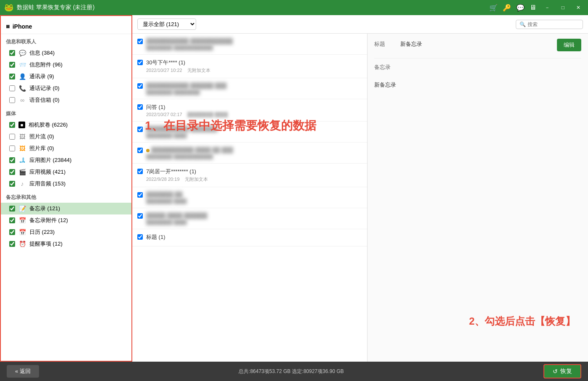 Image resolution: width=588 pixels, height=381 pixels. What do you see at coordinates (22, 209) in the screenshot?
I see `notes-icon: 📝` at bounding box center [22, 209].